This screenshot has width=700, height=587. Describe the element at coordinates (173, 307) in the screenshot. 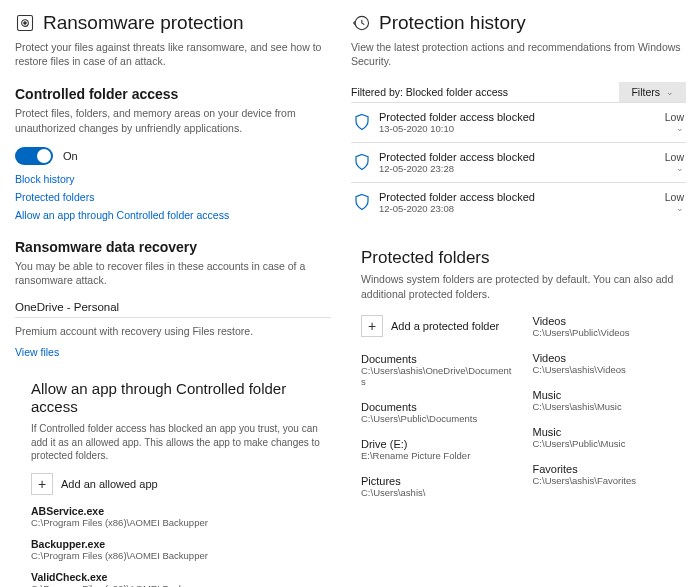

I see `recovery-account: OneDrive - Personal` at that location.